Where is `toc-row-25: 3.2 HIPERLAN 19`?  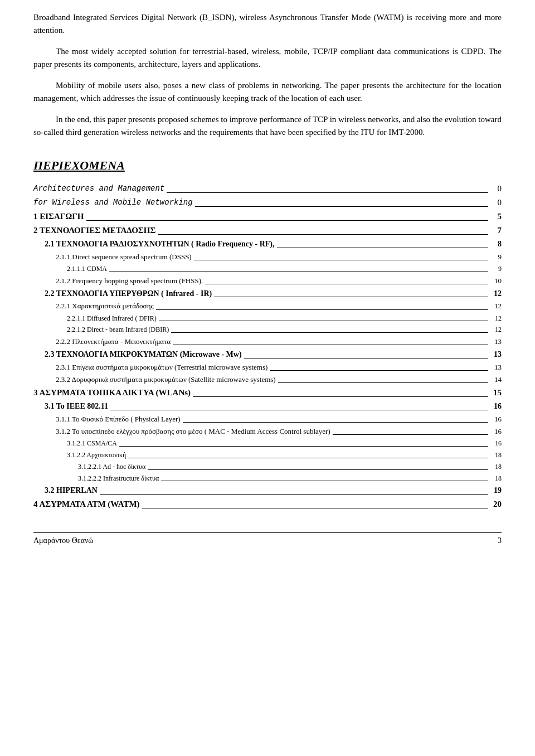
toc-row-25: 3.2 HIPERLAN 19 is located at coordinates (268, 491).